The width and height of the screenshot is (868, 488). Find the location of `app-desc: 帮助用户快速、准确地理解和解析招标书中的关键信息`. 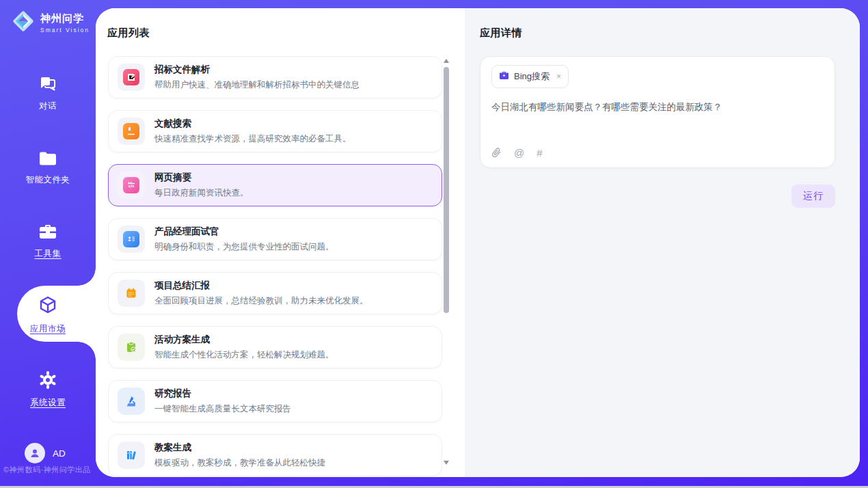

app-desc: 帮助用户快速、准确地理解和解析招标书中的关键信息 is located at coordinates (257, 85).